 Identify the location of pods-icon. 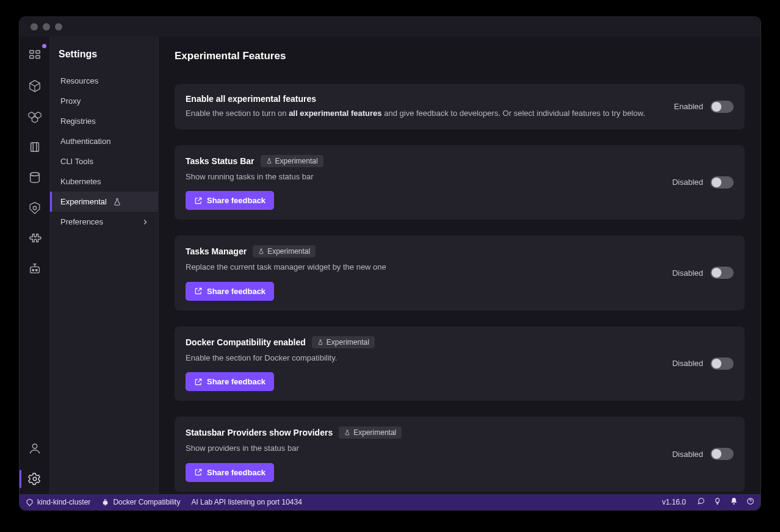
(35, 117).